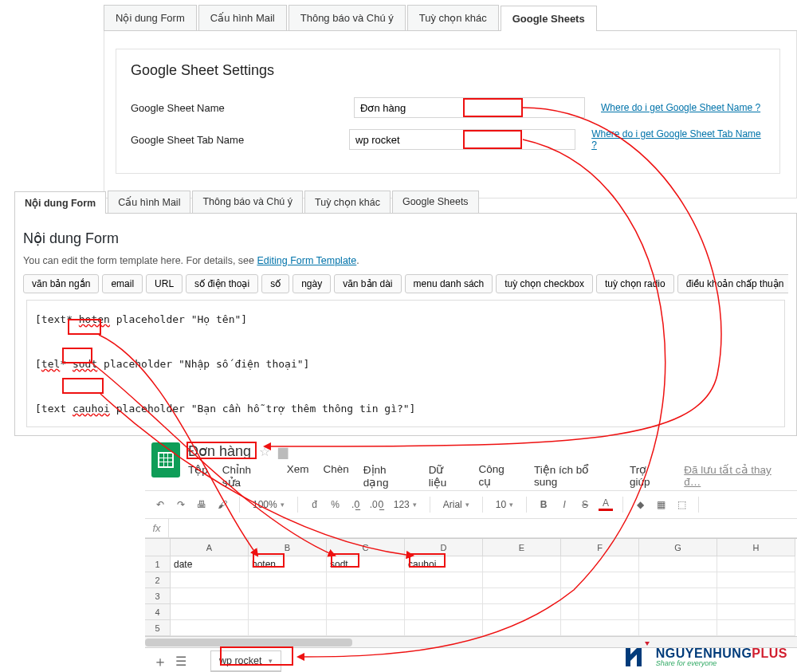  I want to click on brand-logo-icon, so click(637, 654).